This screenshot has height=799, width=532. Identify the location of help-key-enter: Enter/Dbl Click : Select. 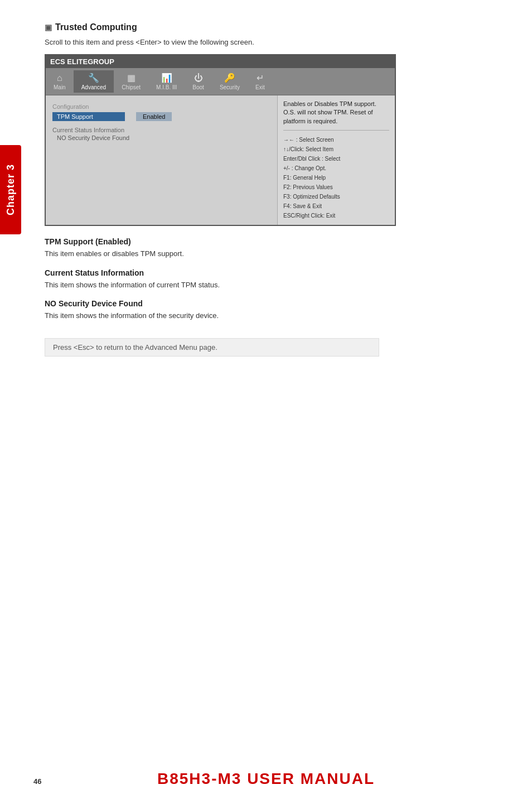
(336, 158).